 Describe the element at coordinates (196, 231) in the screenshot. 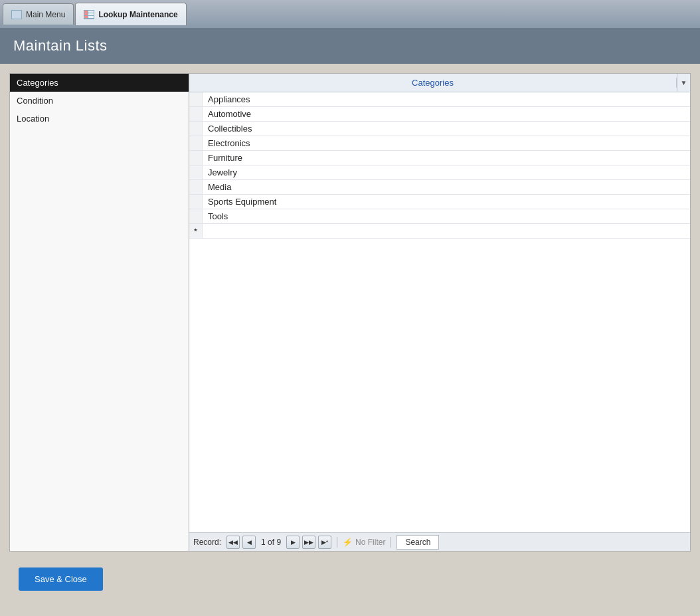

I see `new-row-indicator: *` at that location.